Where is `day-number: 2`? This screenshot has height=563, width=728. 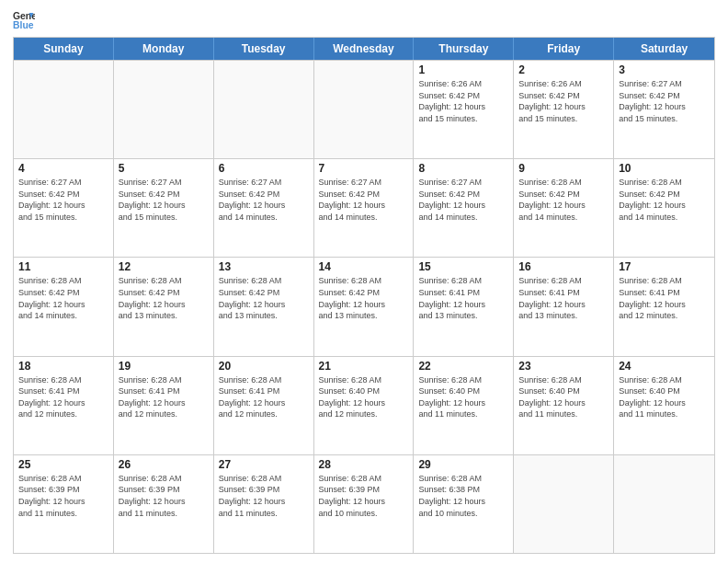
day-number: 2 is located at coordinates (563, 70).